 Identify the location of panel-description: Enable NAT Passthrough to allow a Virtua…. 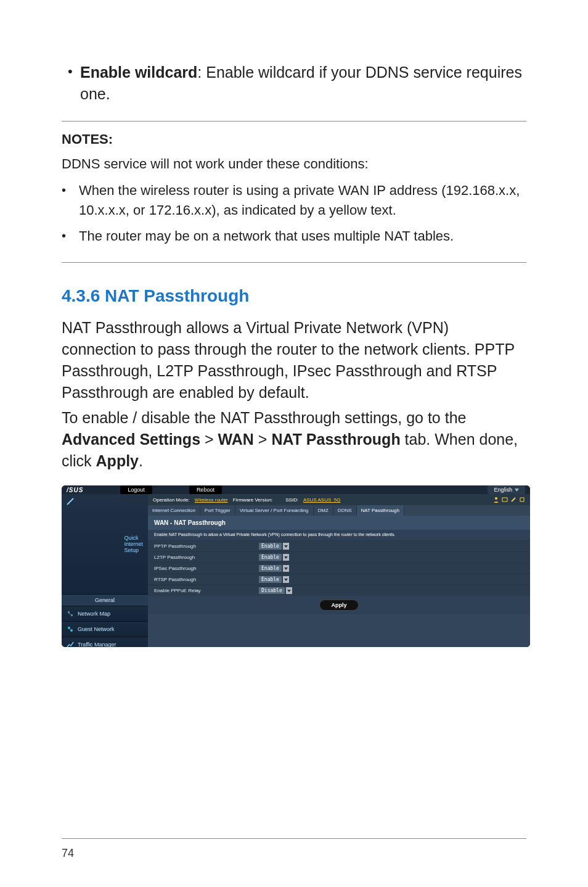
(339, 535).